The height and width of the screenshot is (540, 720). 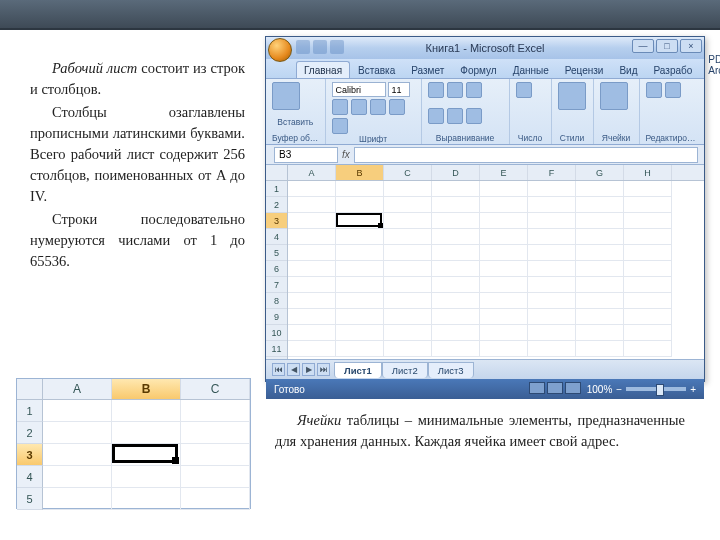 What do you see at coordinates (485, 389) in the screenshot?
I see `status-bar: Готово 100% − +` at bounding box center [485, 389].